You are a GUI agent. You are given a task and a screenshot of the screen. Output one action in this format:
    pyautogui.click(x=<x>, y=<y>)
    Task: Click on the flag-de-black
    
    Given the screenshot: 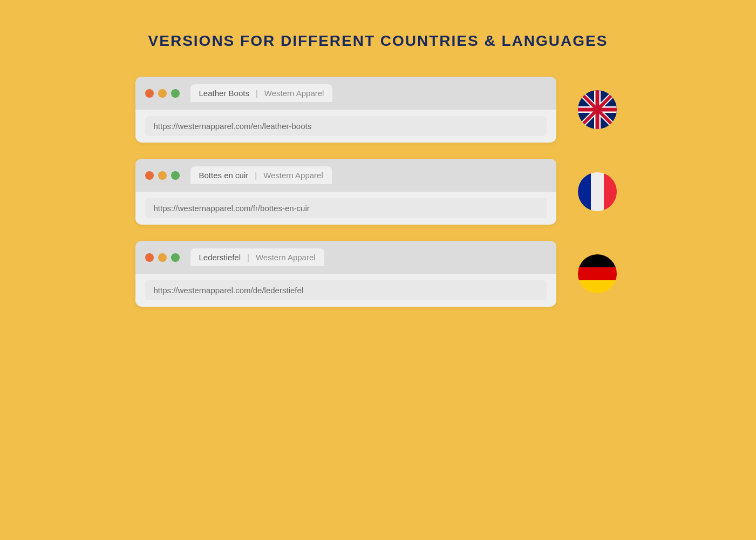 What is the action you would take?
    pyautogui.click(x=597, y=261)
    